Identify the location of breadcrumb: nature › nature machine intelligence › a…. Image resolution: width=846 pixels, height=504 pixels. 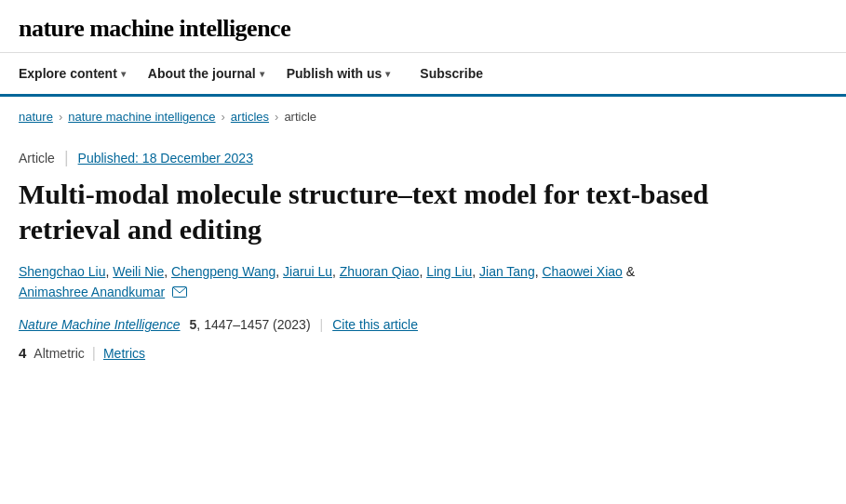
(423, 115).